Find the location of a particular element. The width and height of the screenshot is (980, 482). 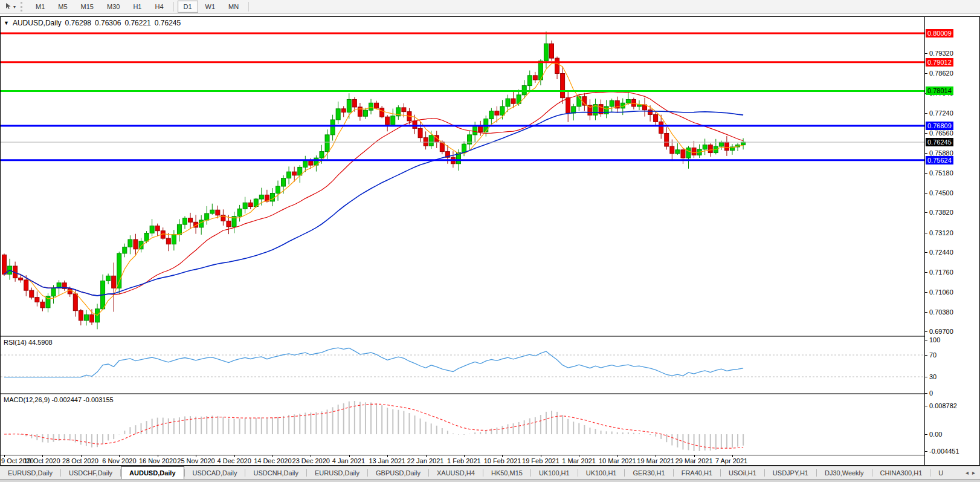

price-tick-label: 0.69700 is located at coordinates (941, 331).